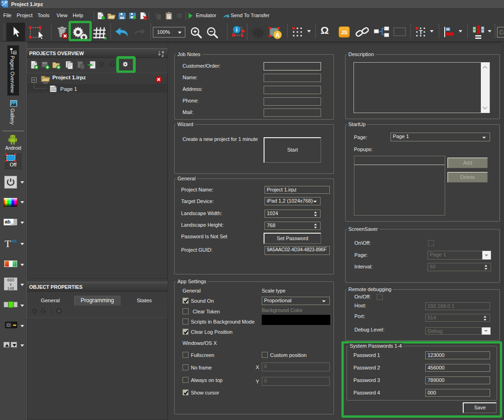 The image size is (504, 420). I want to click on svg-text: JS, so click(344, 32).